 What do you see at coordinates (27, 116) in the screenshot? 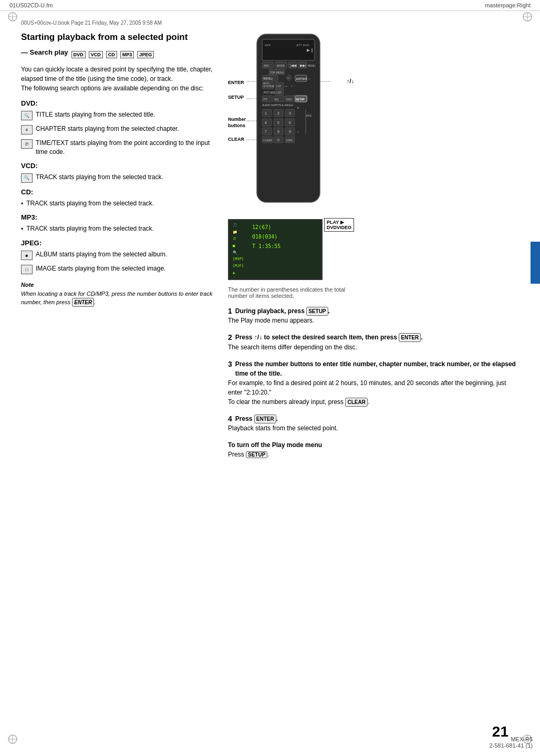
I see `title-icon: 🔍` at bounding box center [27, 116].